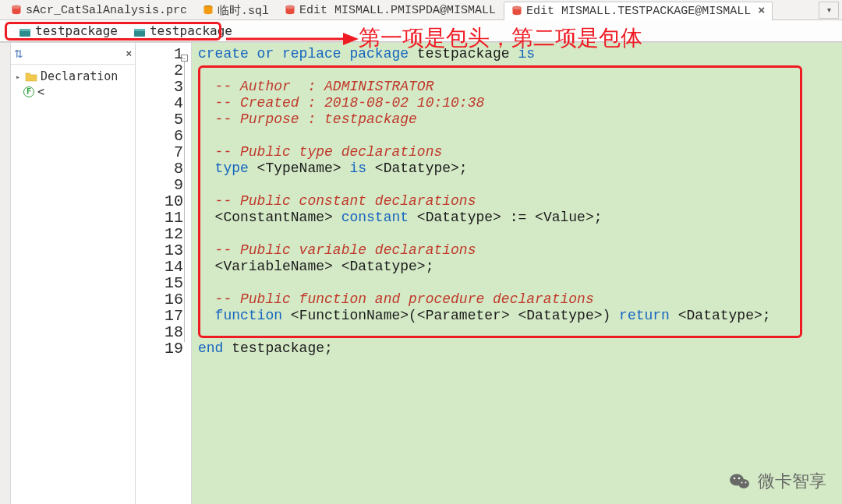 Image resolution: width=842 pixels, height=504 pixels. Describe the element at coordinates (421, 31) in the screenshot. I see `package-parts-tabs: testpackage testpackage` at that location.